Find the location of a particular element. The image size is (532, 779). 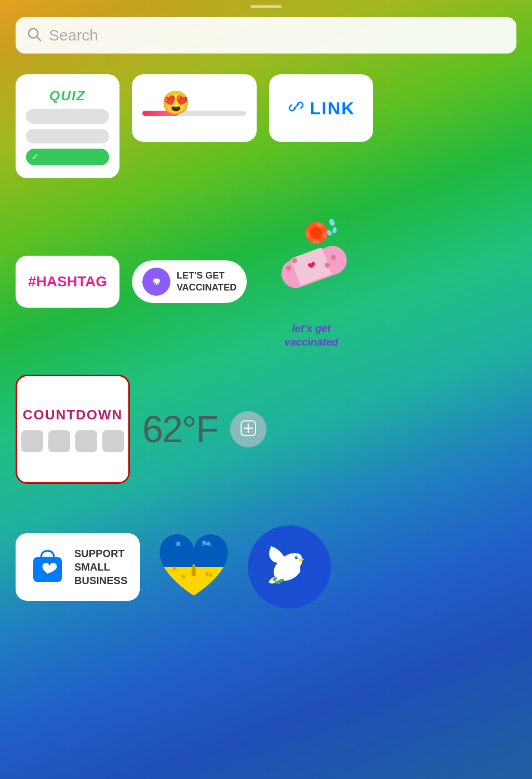

search-bar: Search is located at coordinates (266, 35).